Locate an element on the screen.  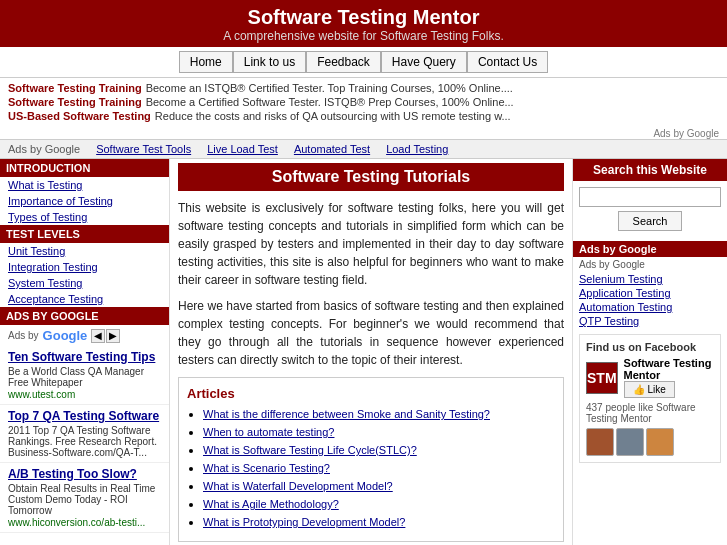
sidebar-ad-1-title: Ten Software Testing Tips is located at coordinates (82, 357).